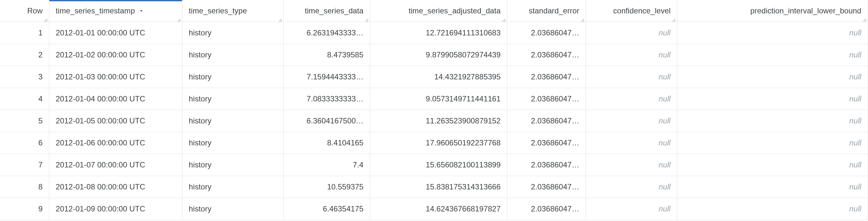  What do you see at coordinates (25, 143) in the screenshot?
I see `cell-row: 6` at bounding box center [25, 143].